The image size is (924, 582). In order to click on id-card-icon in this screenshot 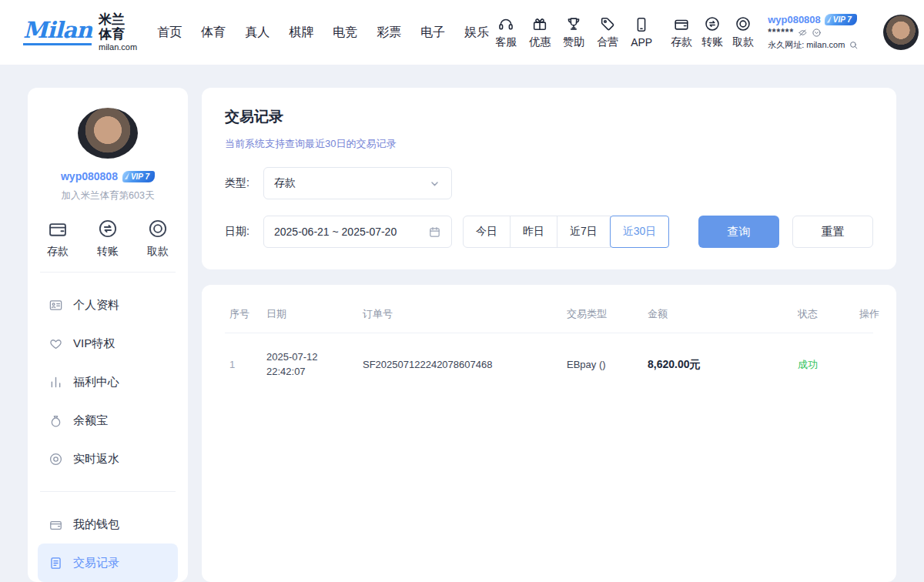, I will do `click(55, 305)`.